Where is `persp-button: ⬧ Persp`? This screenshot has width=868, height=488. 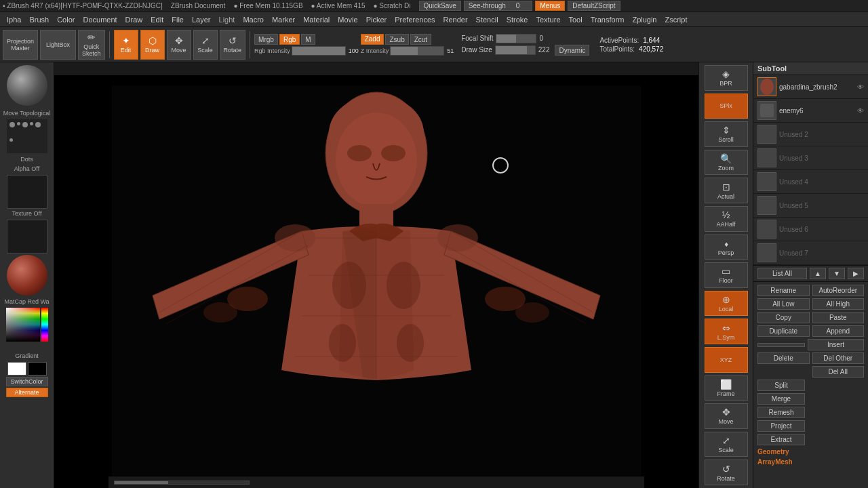 persp-button: ⬧ Persp is located at coordinates (726, 247).